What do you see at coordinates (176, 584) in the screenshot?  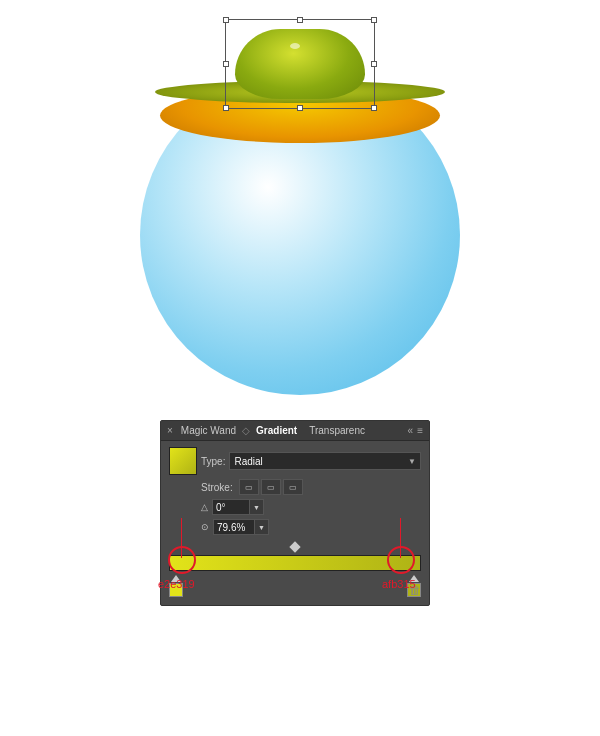 I see `left-label: e2e319` at bounding box center [176, 584].